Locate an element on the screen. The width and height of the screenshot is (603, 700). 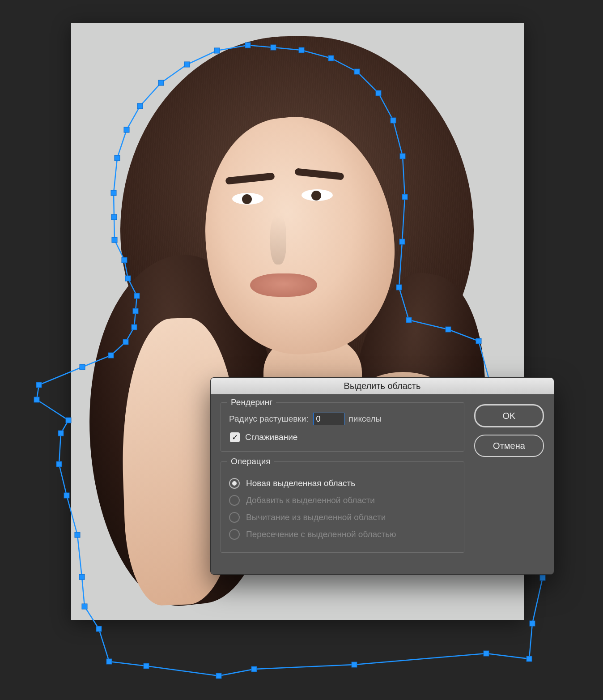
operation-add: Добавить к выделенной области is located at coordinates (343, 500).